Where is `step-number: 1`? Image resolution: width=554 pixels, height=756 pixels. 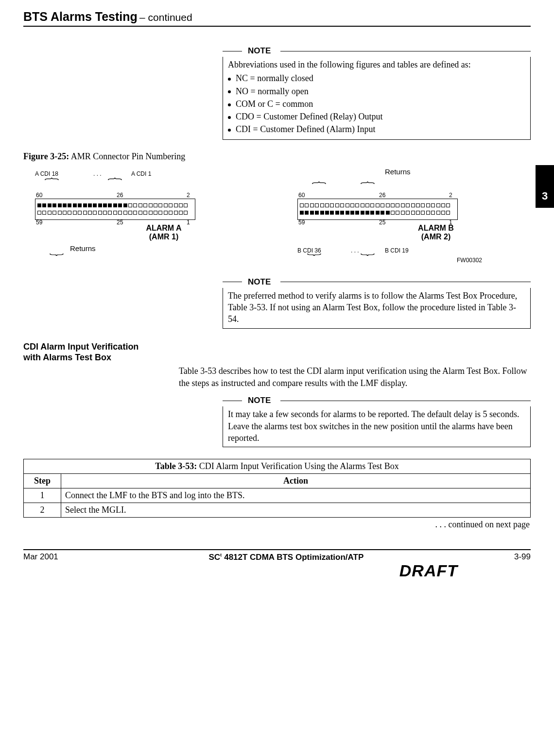
step-number: 1 is located at coordinates (43, 496).